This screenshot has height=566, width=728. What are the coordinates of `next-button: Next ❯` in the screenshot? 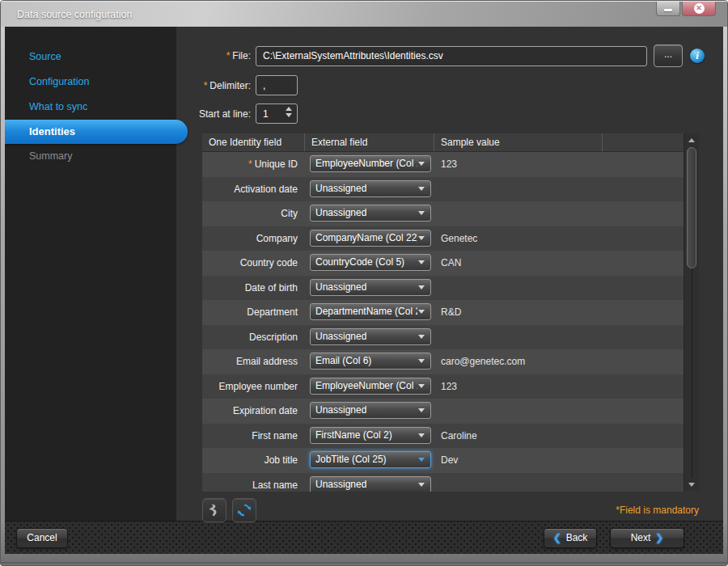 It's located at (647, 539).